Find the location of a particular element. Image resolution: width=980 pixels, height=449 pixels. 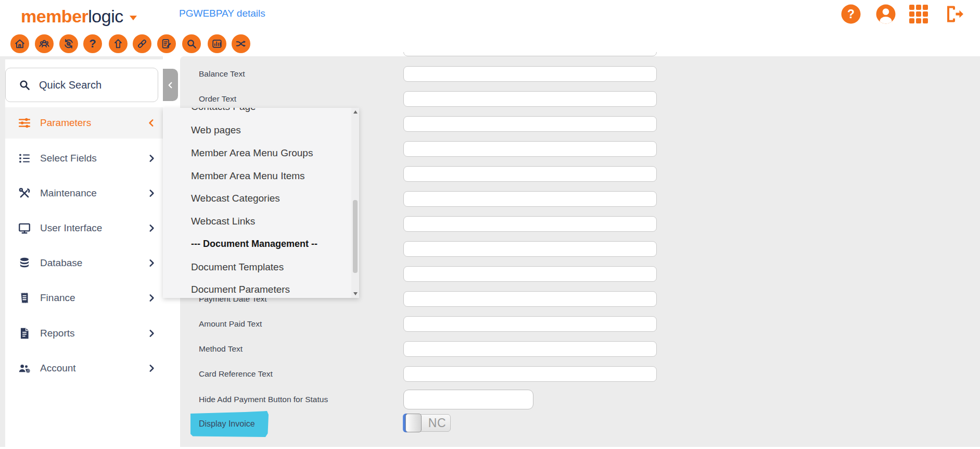

sidebar-item-user-interface: User Interface is located at coordinates (84, 228).